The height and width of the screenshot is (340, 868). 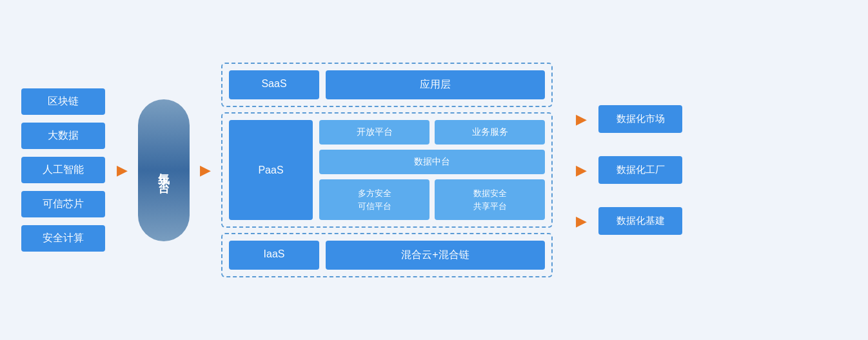 What do you see at coordinates (582, 119) in the screenshot?
I see `arrow-to-market: ▶` at bounding box center [582, 119].